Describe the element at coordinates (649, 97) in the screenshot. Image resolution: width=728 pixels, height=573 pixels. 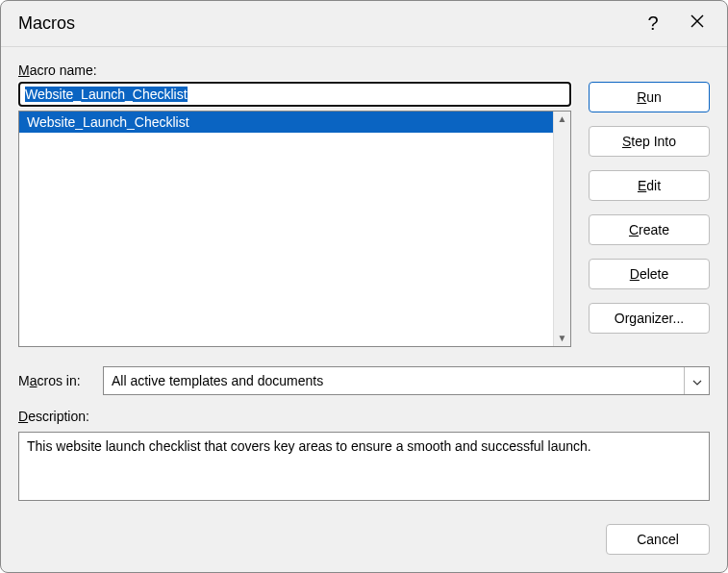
I see `run-button: Run` at that location.